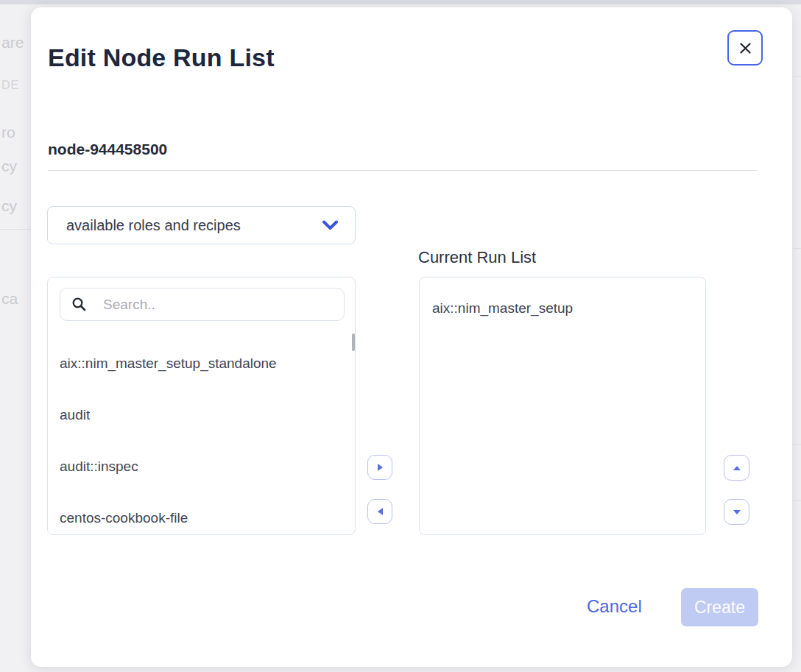  Describe the element at coordinates (10, 299) in the screenshot. I see `background-text-fragment: ca` at that location.